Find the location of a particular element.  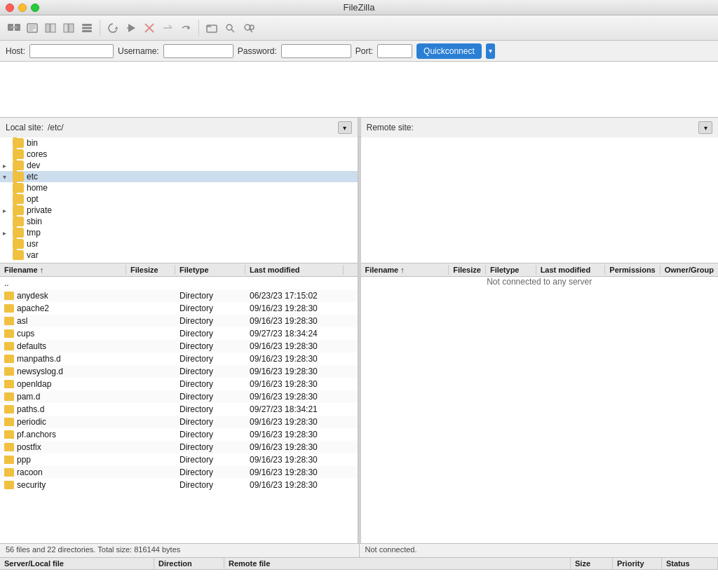

folder-icon-var is located at coordinates (18, 255).